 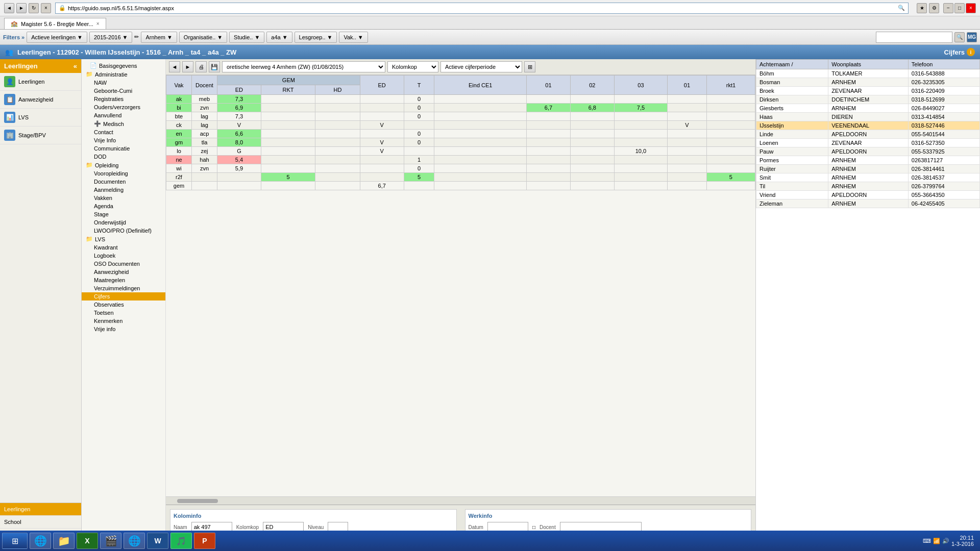 I want to click on tree-agenda: Agenda, so click(x=124, y=206).